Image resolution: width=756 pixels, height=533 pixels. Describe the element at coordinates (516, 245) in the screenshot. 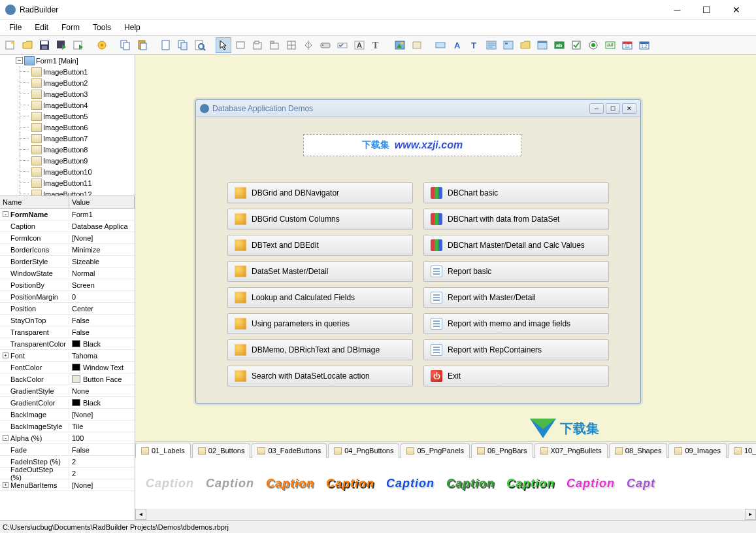

I see `demo-button: DBChart Master/Detail and Calc Values` at that location.